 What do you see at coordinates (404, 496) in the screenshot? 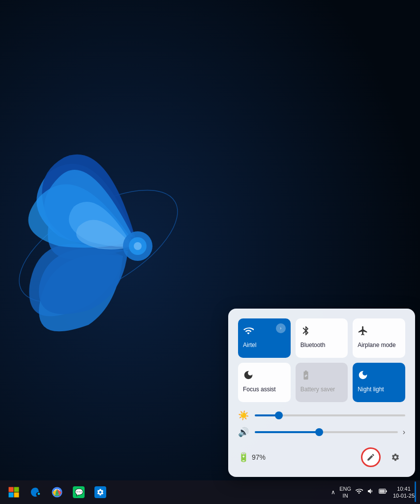
I see `date: 10-01-25` at bounding box center [404, 496].